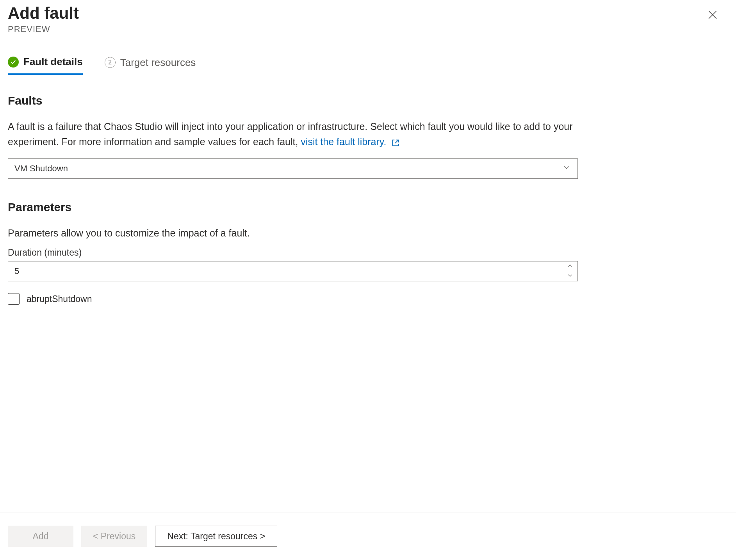 This screenshot has width=736, height=560. What do you see at coordinates (114, 536) in the screenshot?
I see `previous-button: < Previous` at bounding box center [114, 536].